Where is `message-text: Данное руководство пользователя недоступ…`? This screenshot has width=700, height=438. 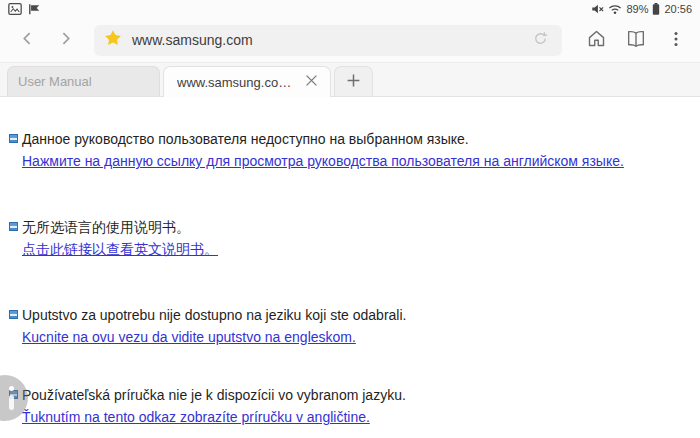
message-text: Данное руководство пользователя недоступ… is located at coordinates (351, 139).